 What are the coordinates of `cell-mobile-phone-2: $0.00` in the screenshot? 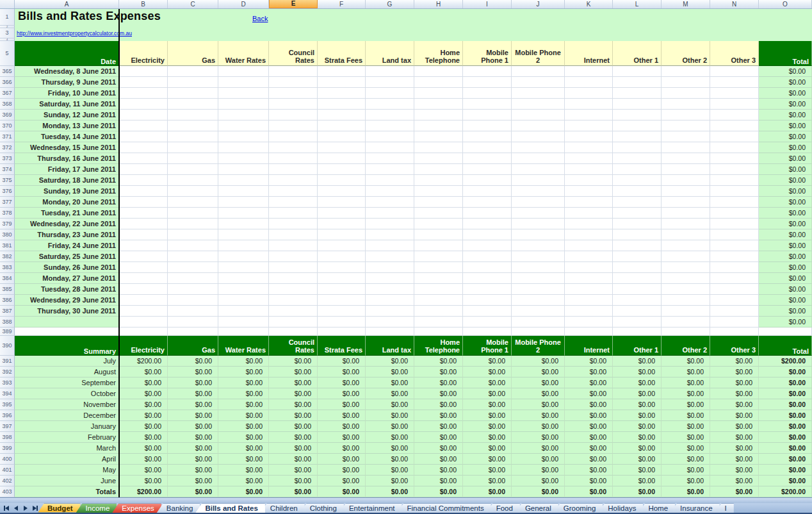 It's located at (538, 394).